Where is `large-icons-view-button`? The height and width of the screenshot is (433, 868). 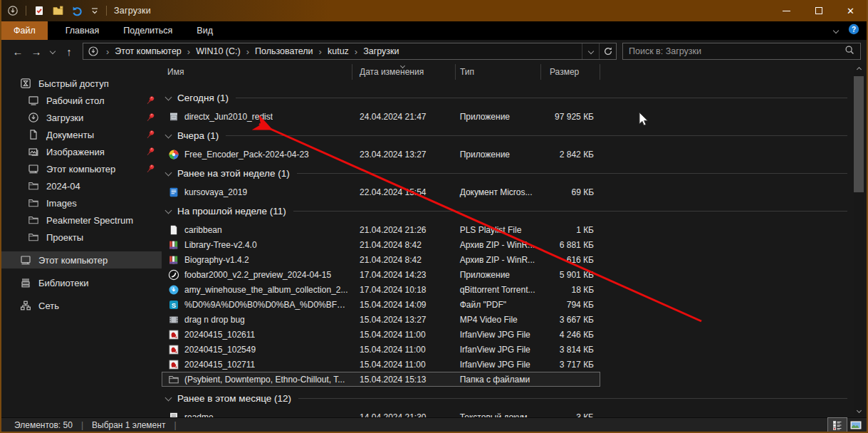 large-icons-view-button is located at coordinates (856, 425).